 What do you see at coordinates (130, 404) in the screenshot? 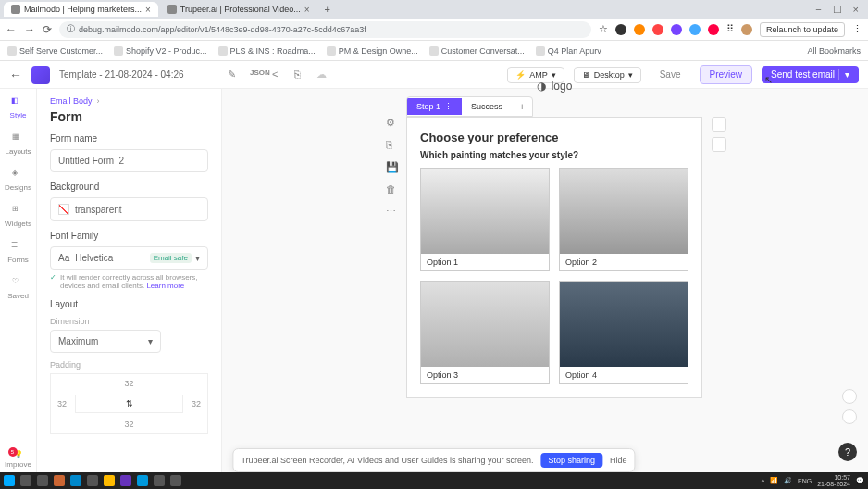
I see `padding-control: 32 32⇅32 32` at bounding box center [130, 404].